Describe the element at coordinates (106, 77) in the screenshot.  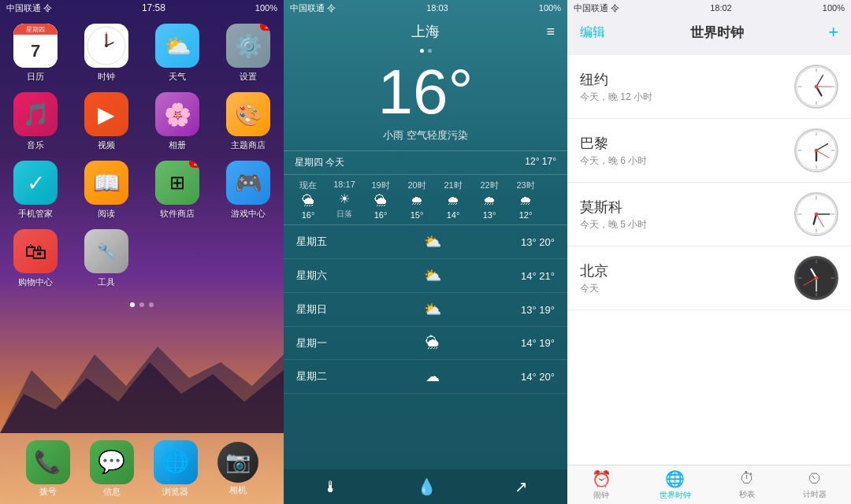
I see `app-label-clock: 时钟` at that location.